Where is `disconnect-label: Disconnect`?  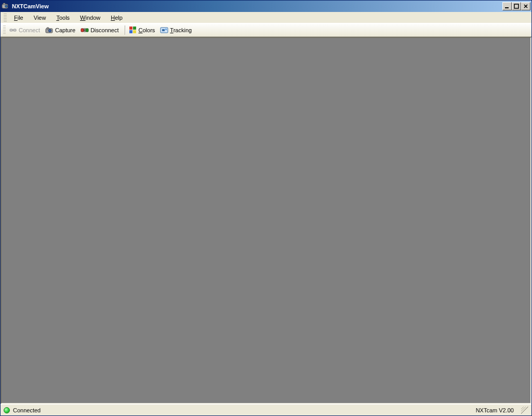 disconnect-label: Disconnect is located at coordinates (104, 30).